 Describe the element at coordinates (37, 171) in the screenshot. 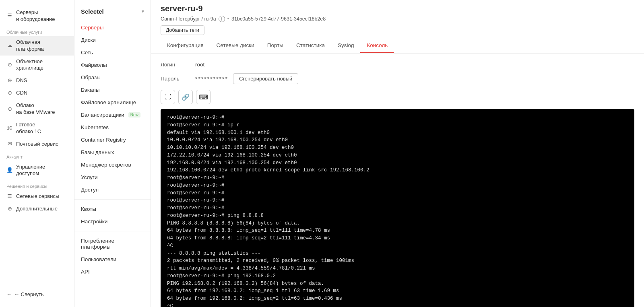

I see `sidebar-item-access-mgmt: 👤 Управлениедоступом` at that location.